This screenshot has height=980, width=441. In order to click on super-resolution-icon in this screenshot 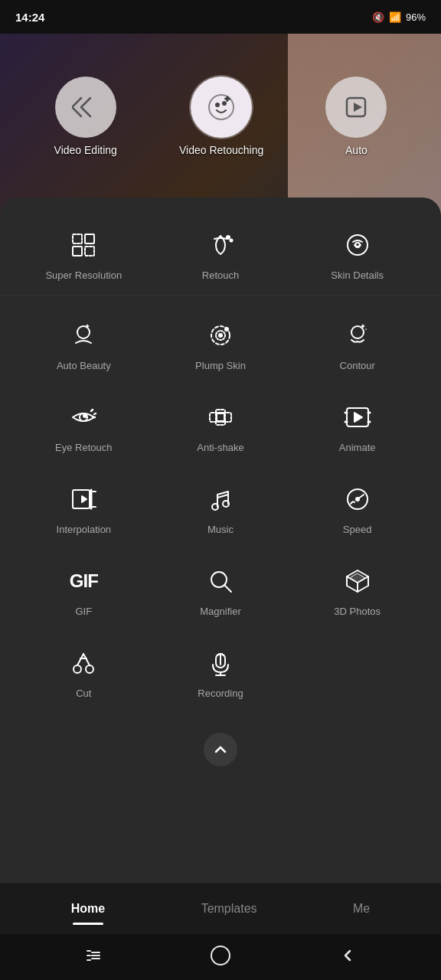, I will do `click(83, 245)`.